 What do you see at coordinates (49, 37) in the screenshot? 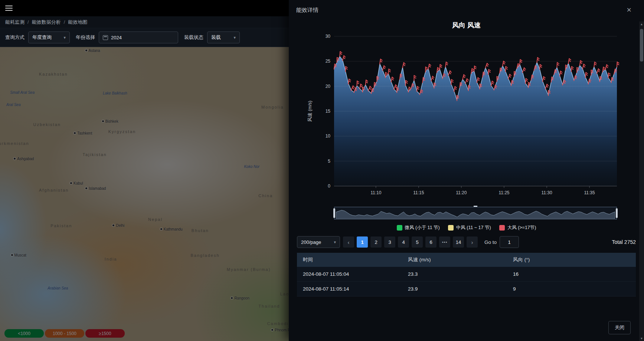
I see `query-mode-select: 年度查询 ▾` at bounding box center [49, 37].